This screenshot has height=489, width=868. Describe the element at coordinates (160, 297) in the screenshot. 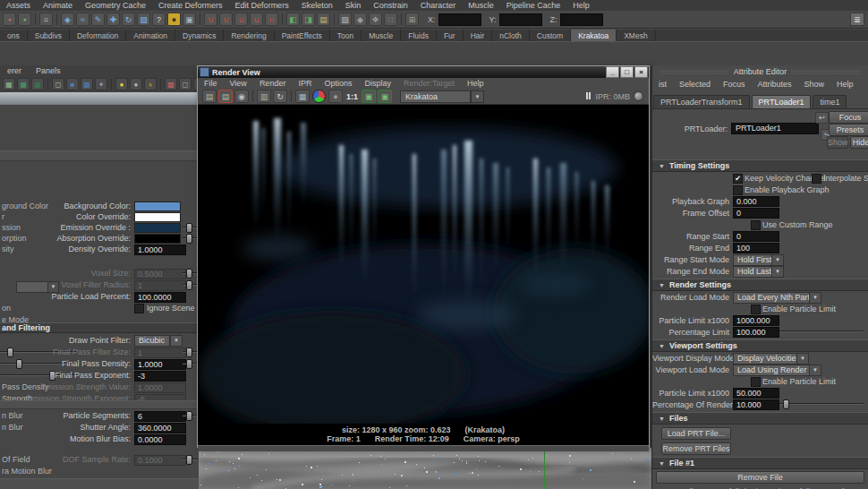

I see `field-particle-load-percent: 100.0000` at that location.